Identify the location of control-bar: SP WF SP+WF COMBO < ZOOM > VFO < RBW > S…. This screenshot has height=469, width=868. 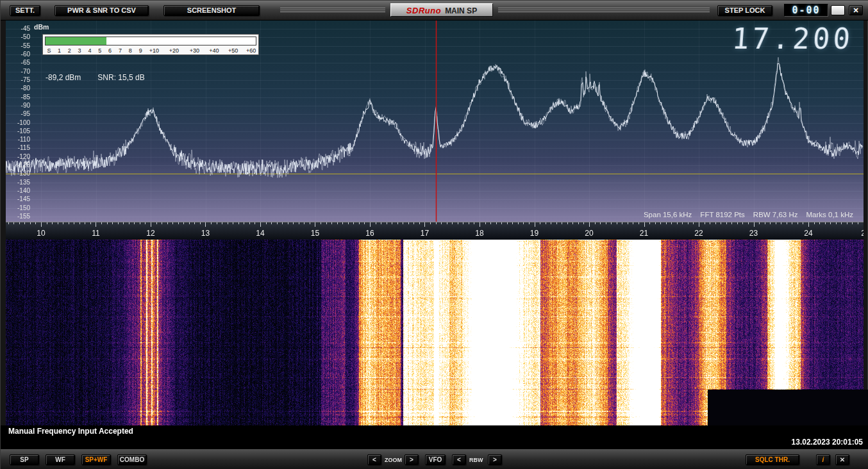
(435, 459).